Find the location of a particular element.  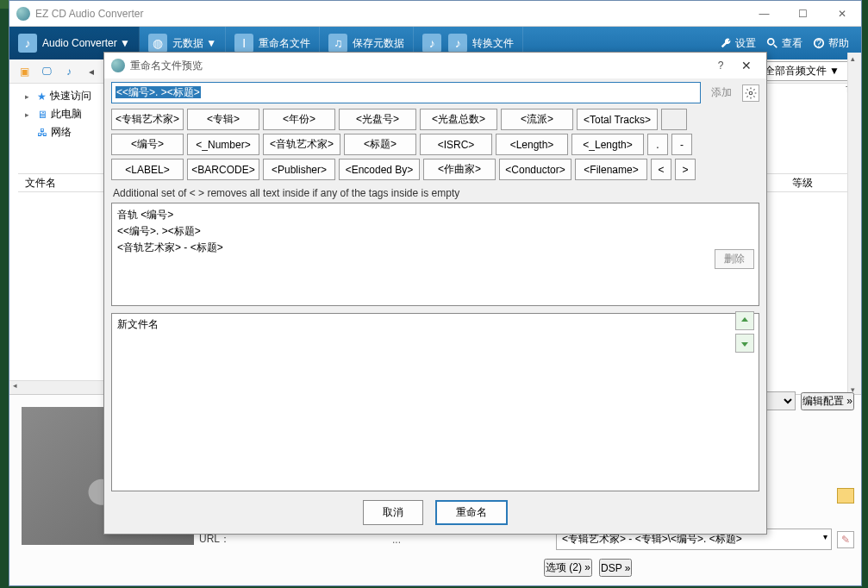

dialog-close-button: ✕ is located at coordinates (746, 66).